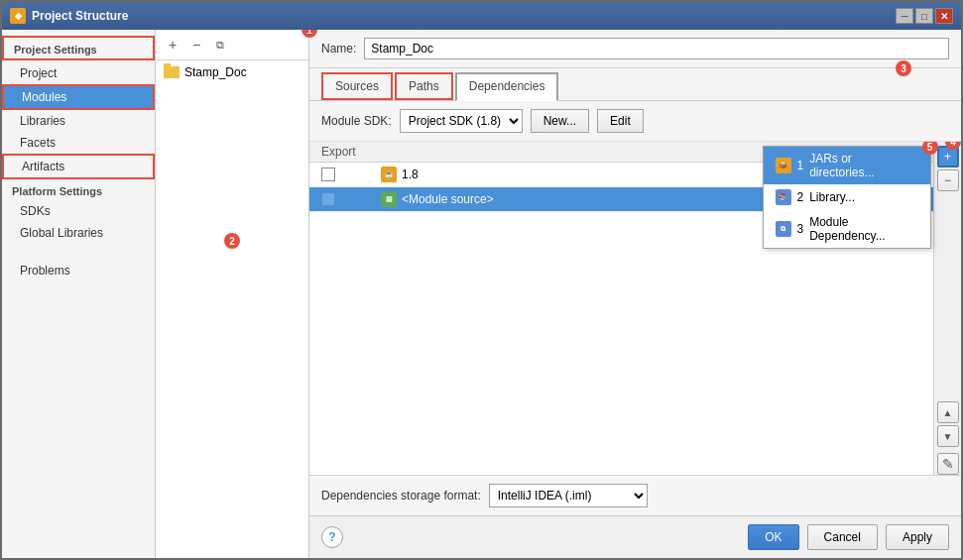 The width and height of the screenshot is (963, 560). Describe the element at coordinates (411, 174) in the screenshot. I see `dep-name-label-jdk: 1.8` at that location.